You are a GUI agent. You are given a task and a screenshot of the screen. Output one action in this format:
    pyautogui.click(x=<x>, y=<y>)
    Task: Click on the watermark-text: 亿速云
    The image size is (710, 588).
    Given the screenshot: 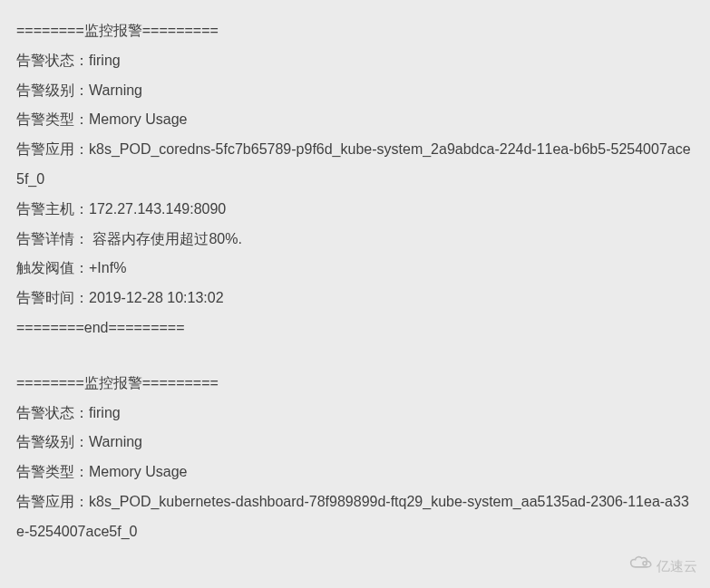 What is the action you would take?
    pyautogui.click(x=676, y=567)
    